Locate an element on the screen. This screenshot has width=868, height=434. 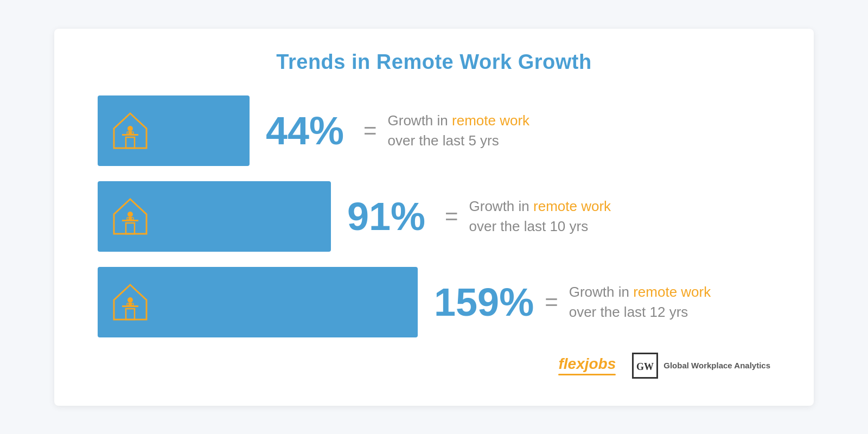
svg-text: GW is located at coordinates (645, 367).